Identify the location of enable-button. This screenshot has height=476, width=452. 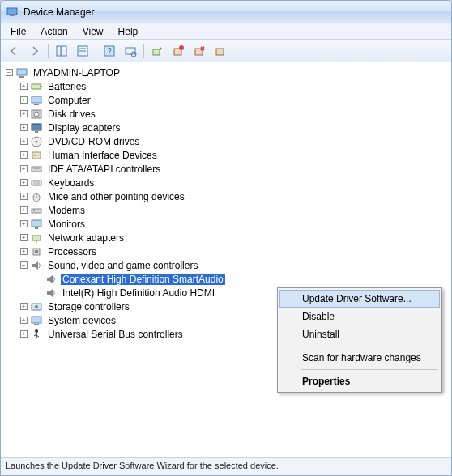
(220, 51).